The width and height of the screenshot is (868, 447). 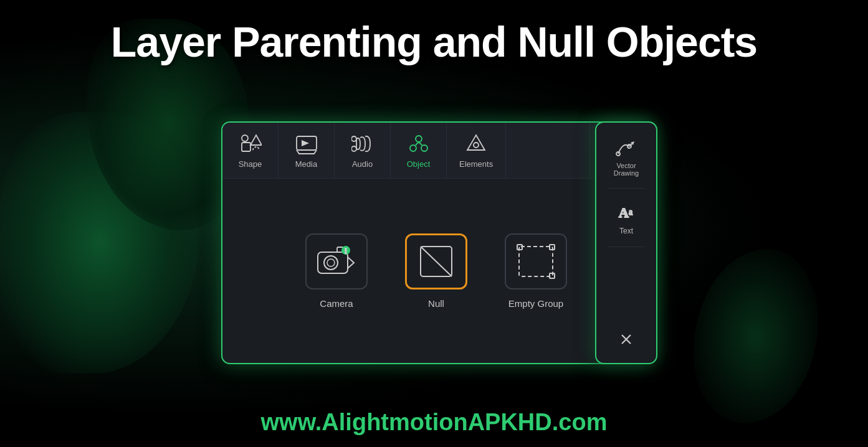 I want to click on toolbar-item-object: Object, so click(x=419, y=151).